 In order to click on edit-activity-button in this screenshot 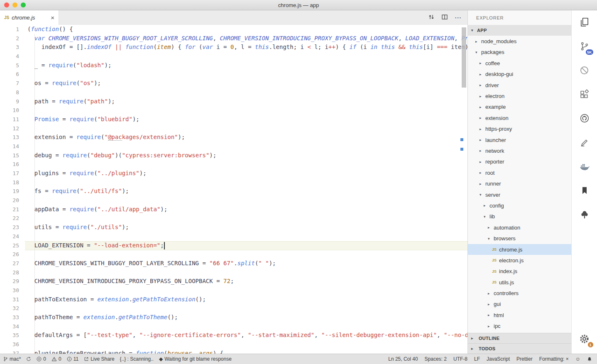, I will do `click(585, 142)`.